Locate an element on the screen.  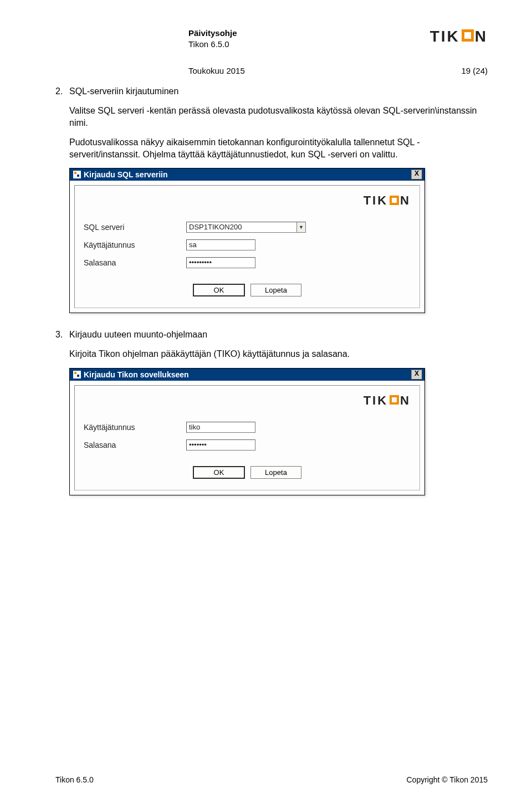
sql-server-label: SQL serveri is located at coordinates (135, 227).